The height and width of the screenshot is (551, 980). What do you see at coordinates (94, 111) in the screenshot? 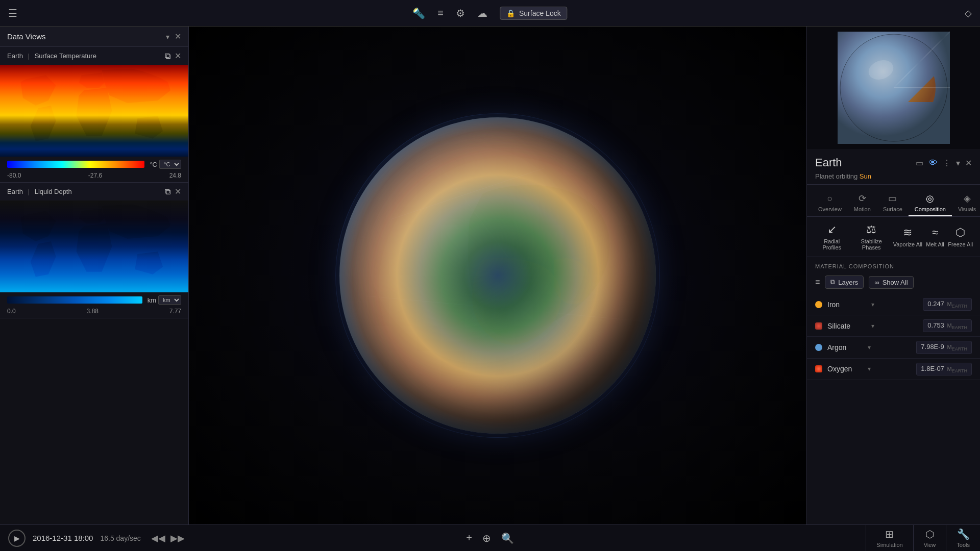
I see `continent-overlay` at bounding box center [94, 111].